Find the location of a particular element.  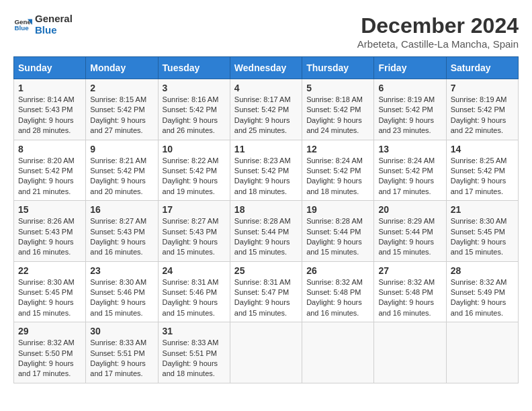

calendar-cell: 8Sunrise: 8:20 AMSunset: 5:42 PMDaylight… is located at coordinates (50, 171).